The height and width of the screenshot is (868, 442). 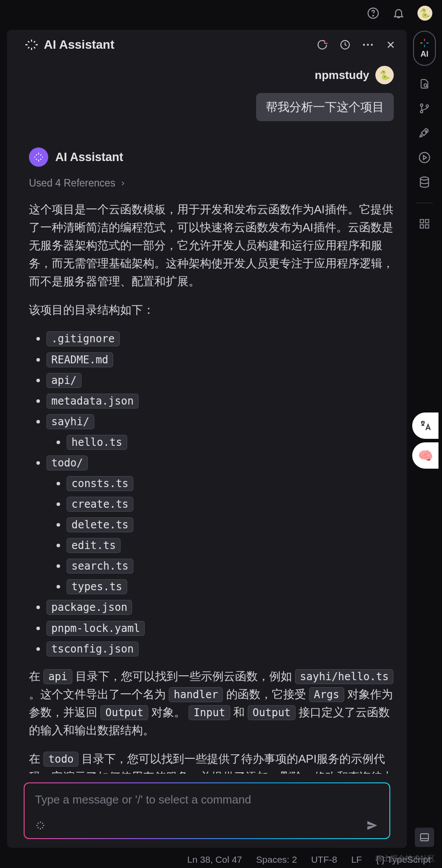 I want to click on user-message: npmstudy 🐍 帮我分析一下这个项目, so click(x=211, y=93).